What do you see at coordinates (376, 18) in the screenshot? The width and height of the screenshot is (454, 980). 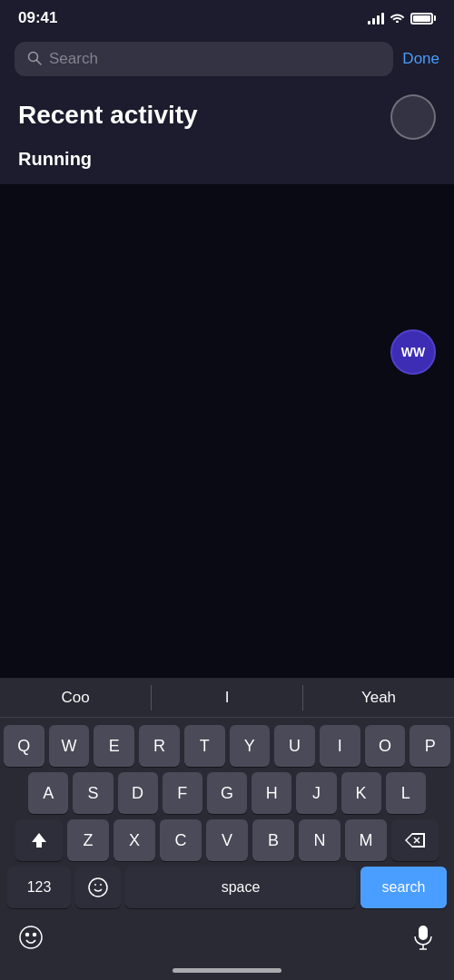 I see `signal-icon` at bounding box center [376, 18].